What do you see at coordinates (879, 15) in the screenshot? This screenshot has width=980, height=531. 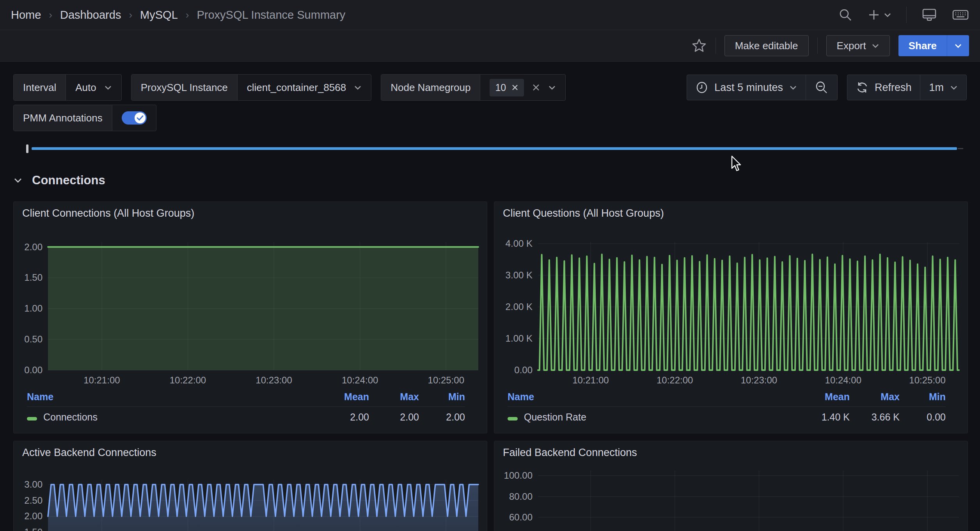 I see `new-dashboard-button` at bounding box center [879, 15].